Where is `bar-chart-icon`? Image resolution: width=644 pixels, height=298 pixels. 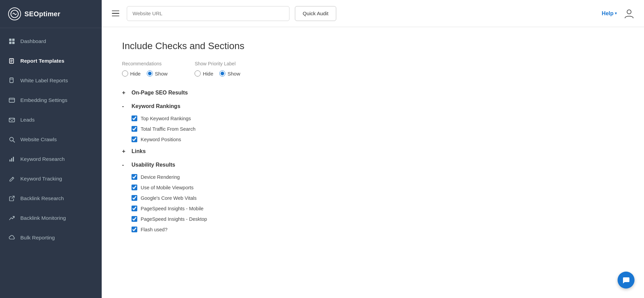
bar-chart-icon is located at coordinates (12, 159).